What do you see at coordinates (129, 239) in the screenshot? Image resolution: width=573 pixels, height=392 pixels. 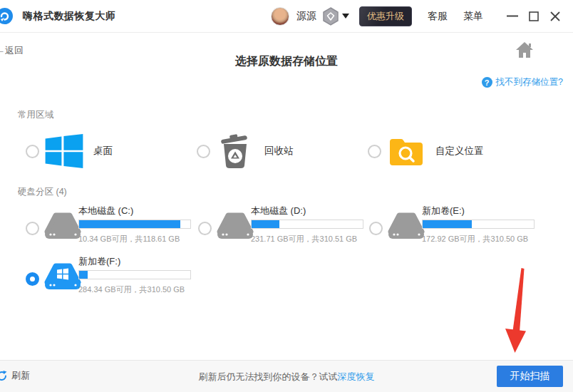 I see `drive-usage-text: 10.34 GB可用，共118.61 GB` at bounding box center [129, 239].